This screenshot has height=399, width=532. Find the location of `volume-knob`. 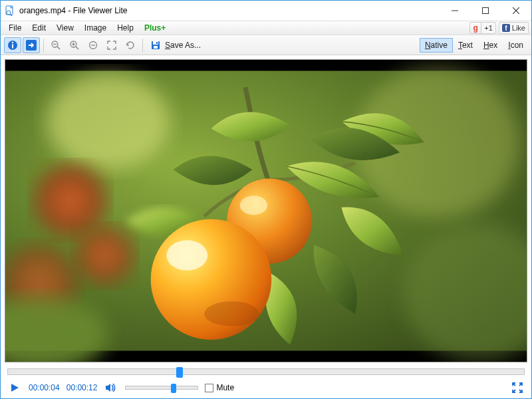

volume-knob is located at coordinates (174, 388).